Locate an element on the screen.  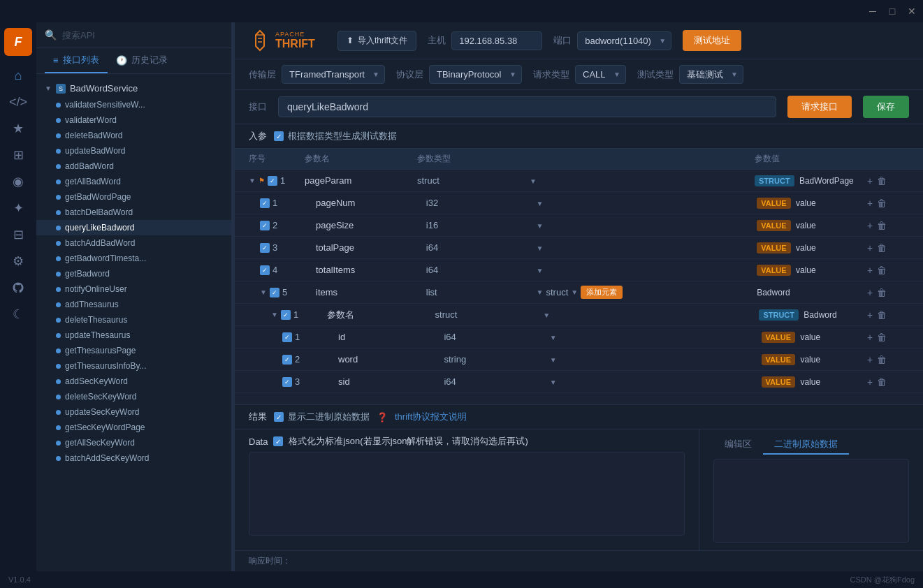
api-item-15: updateThesaurus is located at coordinates (134, 335).